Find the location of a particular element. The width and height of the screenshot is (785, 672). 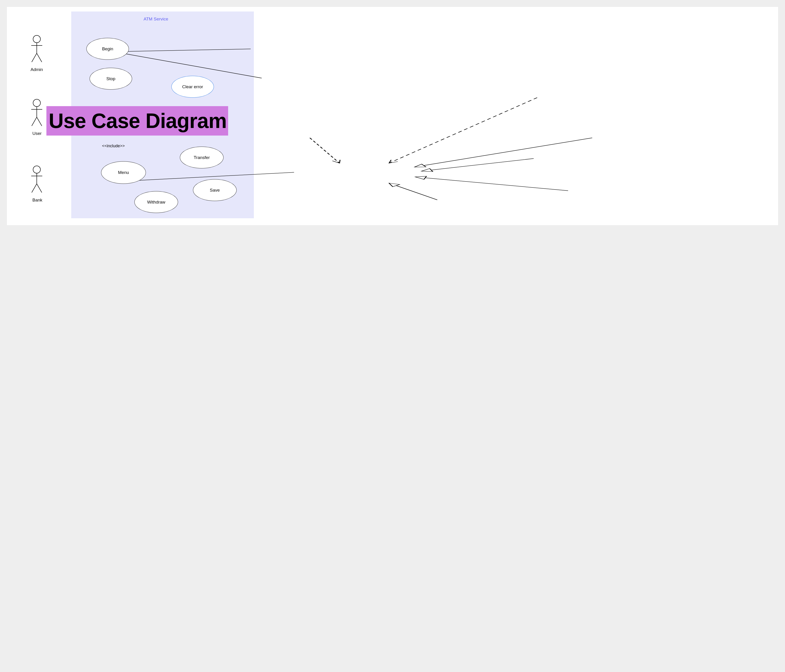

usecase-clear-error-label: Clear error is located at coordinates (192, 87).